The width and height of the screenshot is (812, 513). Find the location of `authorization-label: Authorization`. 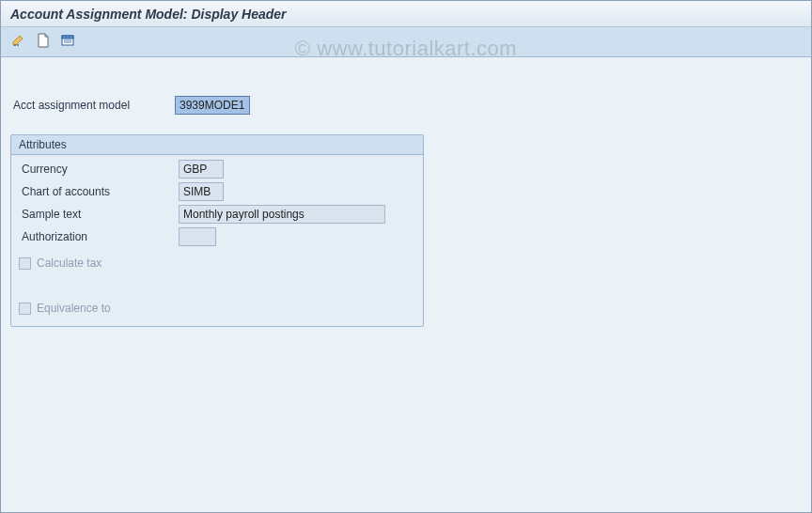

authorization-label: Authorization is located at coordinates (99, 237).